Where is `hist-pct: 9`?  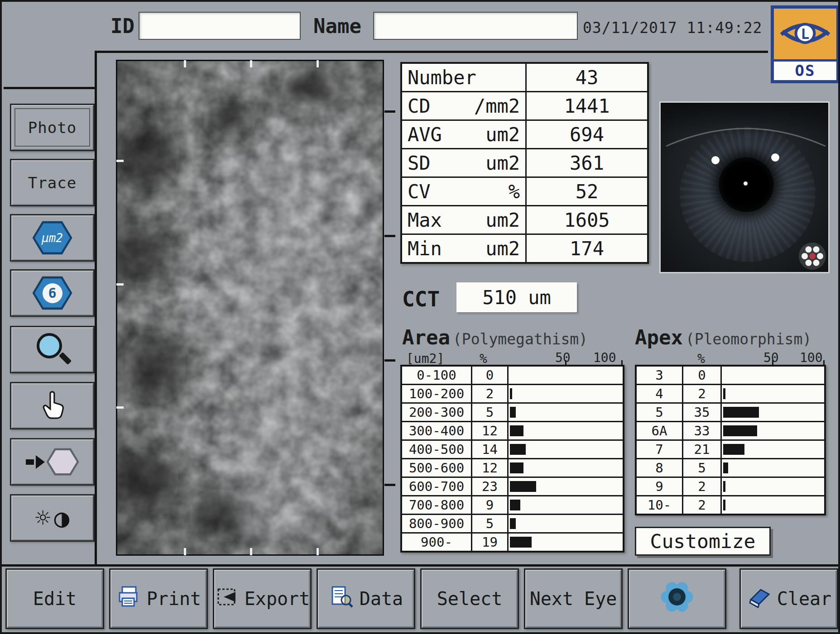
hist-pct: 9 is located at coordinates (490, 505).